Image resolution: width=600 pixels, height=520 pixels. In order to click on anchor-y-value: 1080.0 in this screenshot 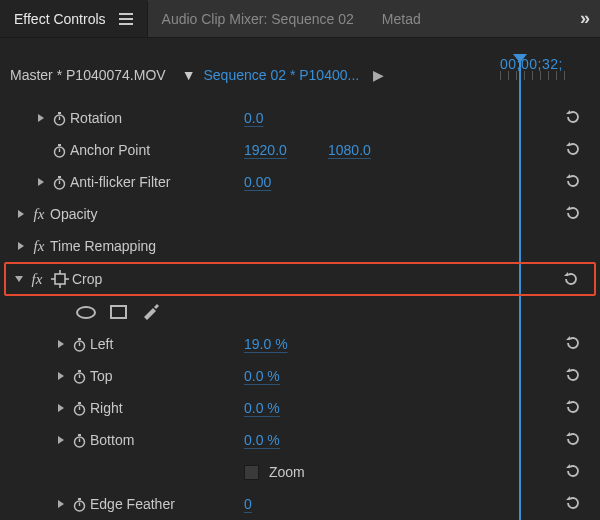, I will do `click(350, 150)`.